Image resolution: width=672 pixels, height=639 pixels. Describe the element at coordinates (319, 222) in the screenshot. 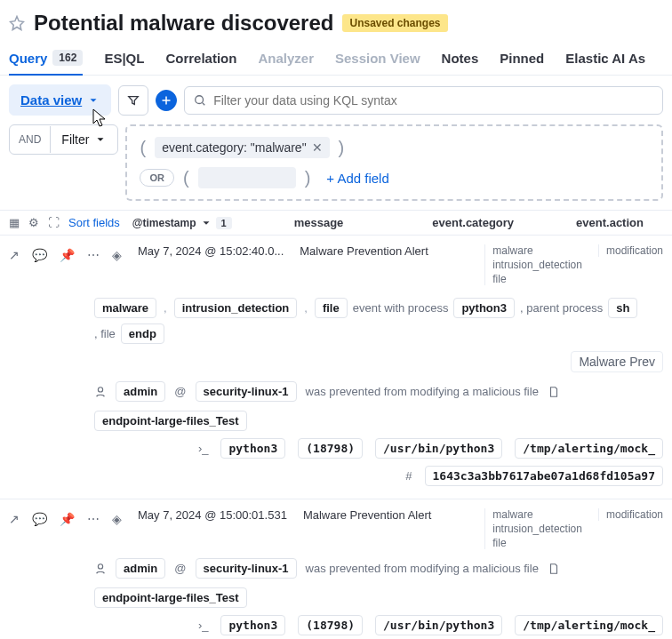

I see `col-message: message` at that location.